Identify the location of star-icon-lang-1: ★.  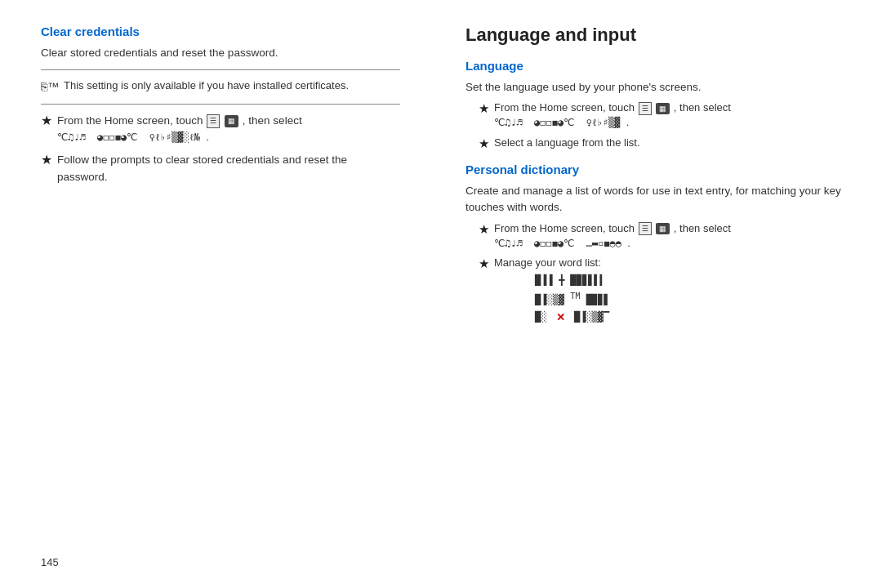
(483, 109).